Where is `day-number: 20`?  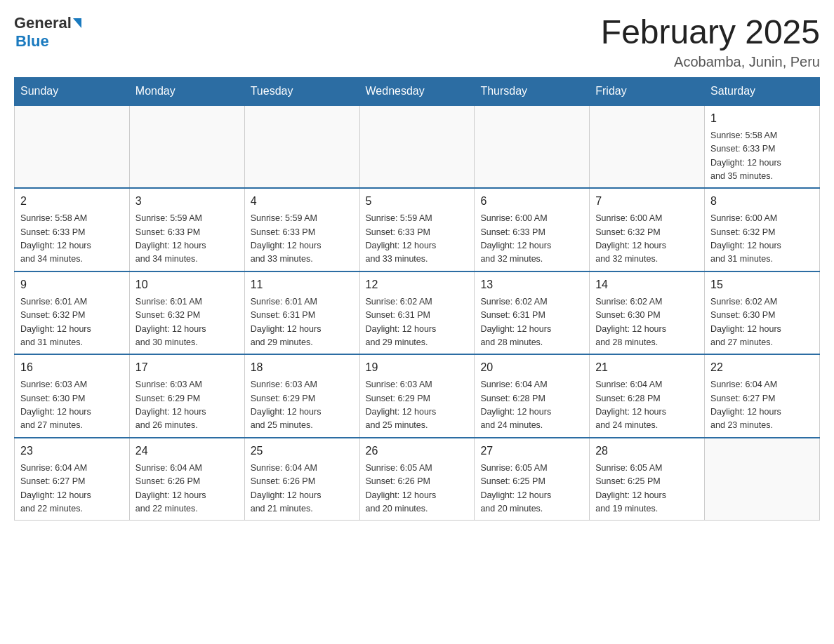 day-number: 20 is located at coordinates (532, 368).